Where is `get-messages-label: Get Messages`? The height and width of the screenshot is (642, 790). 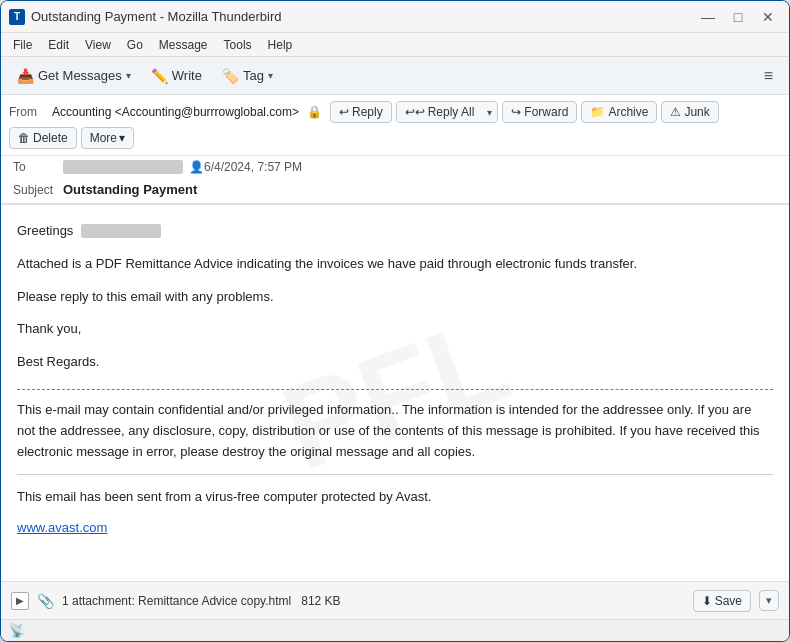
get-messages-label: Get Messages is located at coordinates (80, 76).